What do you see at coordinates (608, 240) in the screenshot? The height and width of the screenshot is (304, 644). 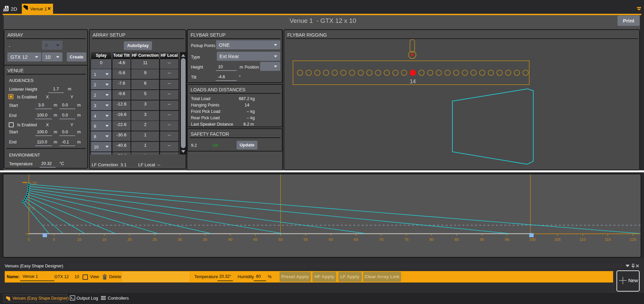 I see `svg-text: 115` at bounding box center [608, 240].